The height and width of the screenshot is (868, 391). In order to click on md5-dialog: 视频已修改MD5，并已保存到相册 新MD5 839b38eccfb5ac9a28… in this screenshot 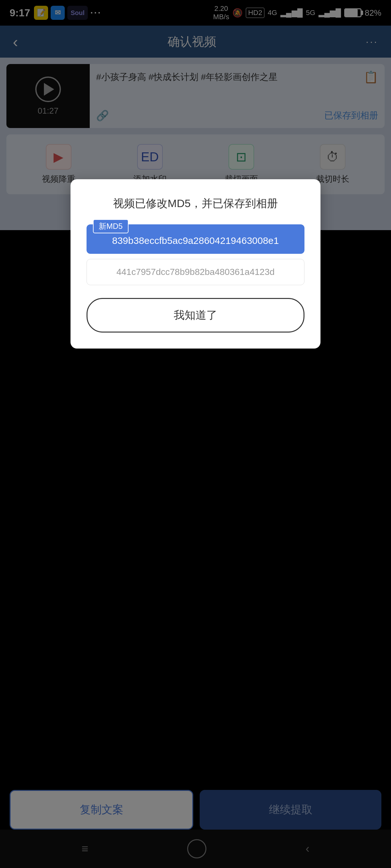, I will do `click(196, 264)`.